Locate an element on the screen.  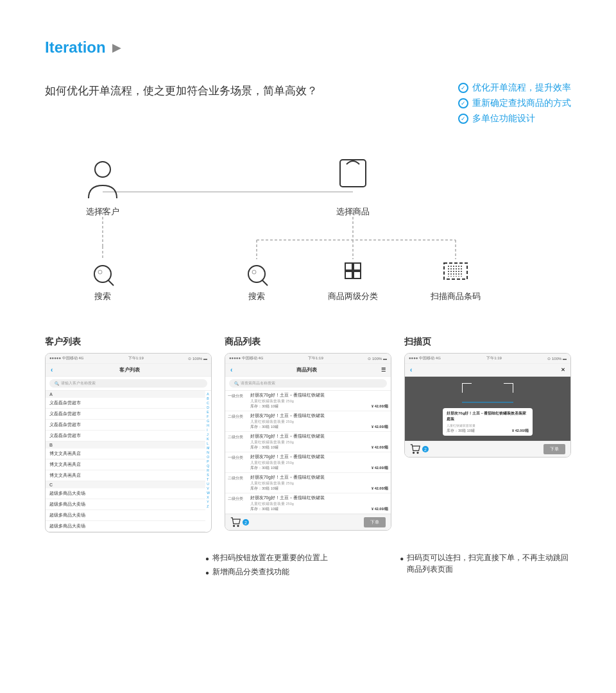
scan-camera-area: 好朋友70g好！土豆－番茄味红铁罐装效圣装家庭装 儿童红铁罐装套装量 库存：30… is located at coordinates (488, 409).